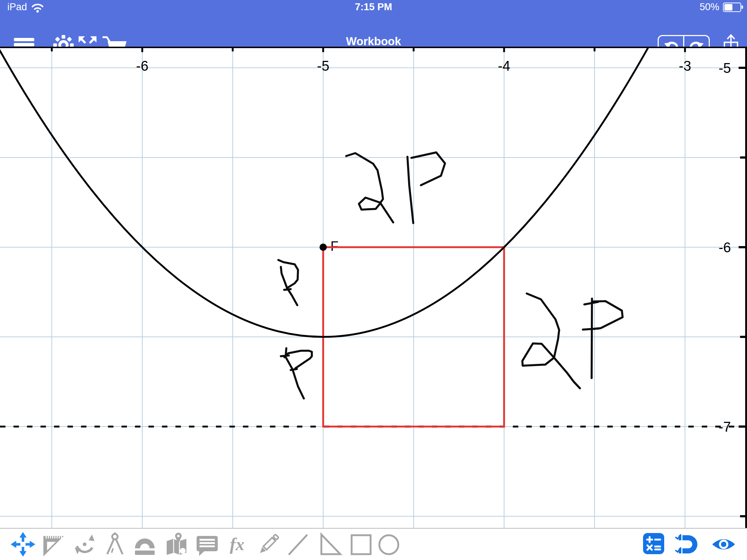 Image resolution: width=747 pixels, height=560 pixels. Describe the element at coordinates (725, 248) in the screenshot. I see `y-tick-label: -6` at that location.